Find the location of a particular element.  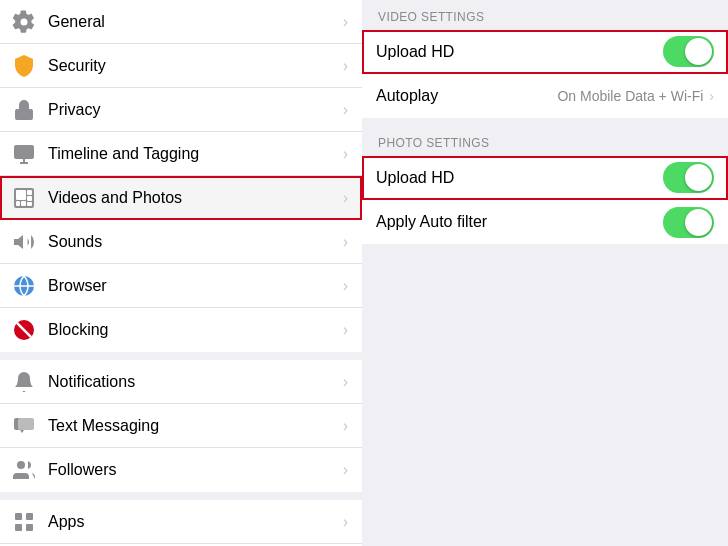

toggle-knob-video-upload-hd is located at coordinates (698, 52).